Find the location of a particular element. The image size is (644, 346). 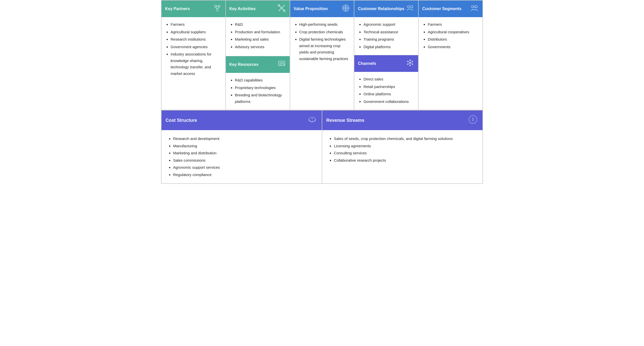

cost-structure-title: Cost Structure is located at coordinates (181, 121).